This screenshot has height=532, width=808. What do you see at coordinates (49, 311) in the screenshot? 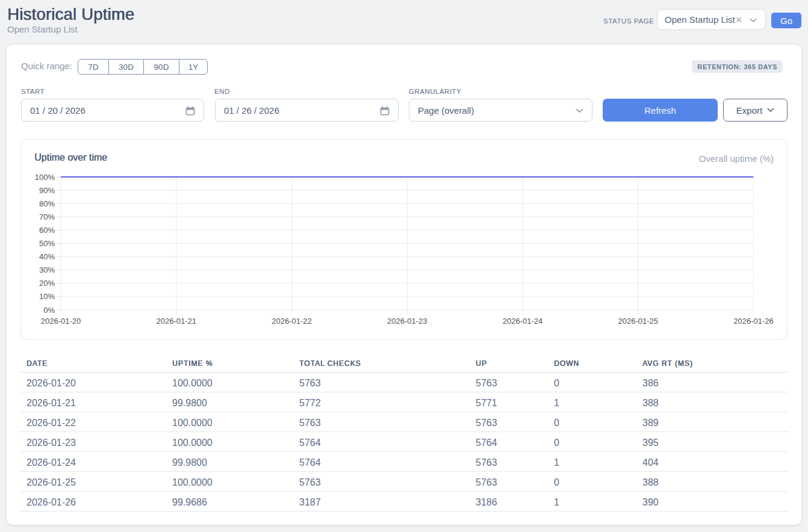
I see `svg-text: 0%` at bounding box center [49, 311].